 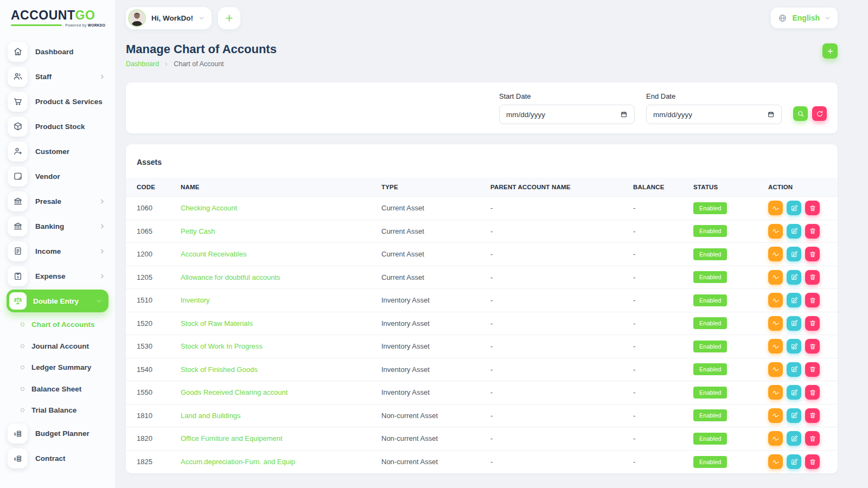 What do you see at coordinates (59, 226) in the screenshot?
I see `sidebar-item-banking: Banking` at bounding box center [59, 226].